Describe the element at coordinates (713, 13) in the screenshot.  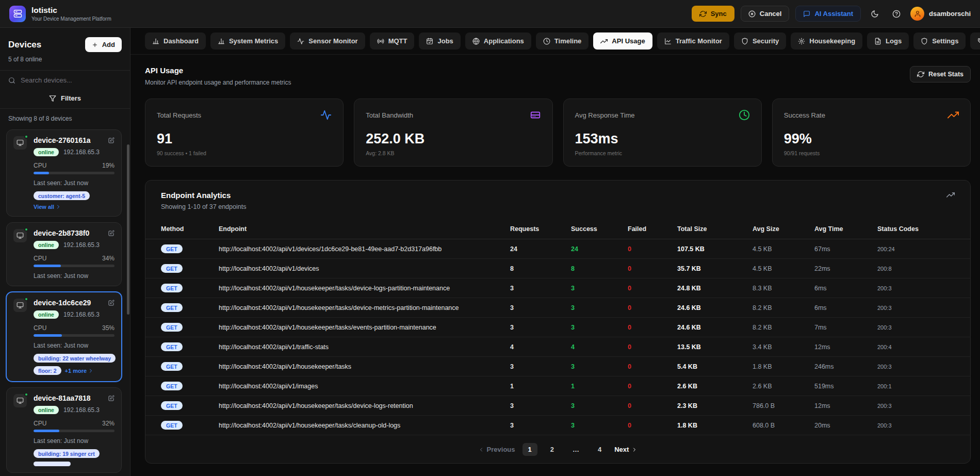
I see `sync-button: Sync` at that location.